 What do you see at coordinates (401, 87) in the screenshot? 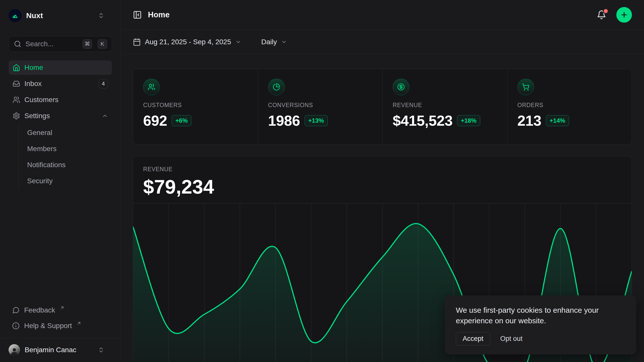
I see `circle-dollar-icon` at bounding box center [401, 87].